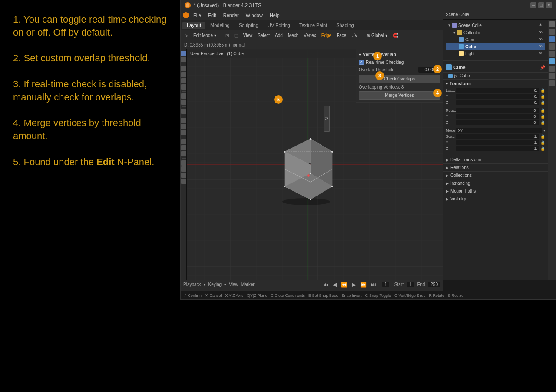 Image resolution: width=556 pixels, height=392 pixels. Describe the element at coordinates (543, 123) in the screenshot. I see `rot-z-lock: 🔒` at that location.